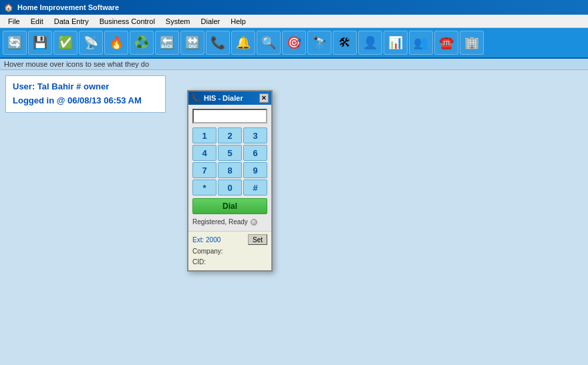 The image size is (588, 365). Describe the element at coordinates (294, 43) in the screenshot. I see `toolbar: 🔄 💾 ✅ 📡 🔥 ♻️ 🔙 🔛 📞 🔔 🔍 🎯 🔭 🛠 👤 📊 👥 ☎️ 🏢` at that location.